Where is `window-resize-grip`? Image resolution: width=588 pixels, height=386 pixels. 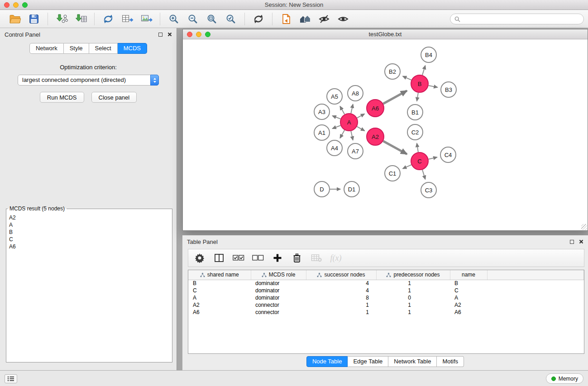
window-resize-grip is located at coordinates (584, 227).